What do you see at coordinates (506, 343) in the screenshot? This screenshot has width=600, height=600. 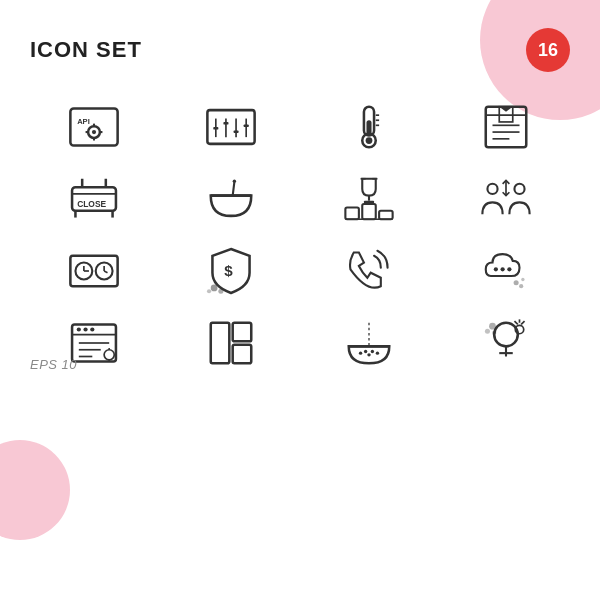 I see `womens-day-icon` at bounding box center [506, 343].